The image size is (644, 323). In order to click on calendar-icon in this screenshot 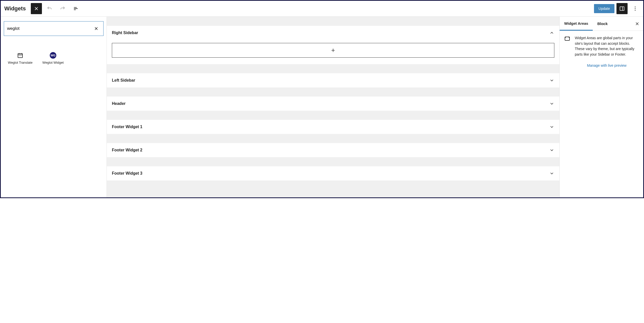, I will do `click(20, 55)`.